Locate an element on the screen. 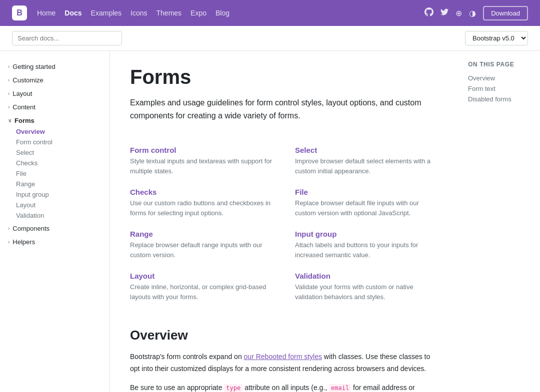  sidebar-item-overview: Overview is located at coordinates (59, 132).